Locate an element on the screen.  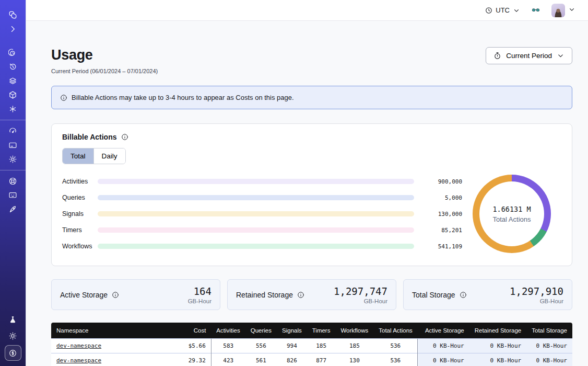
sidebar-group-top is located at coordinates (13, 62).